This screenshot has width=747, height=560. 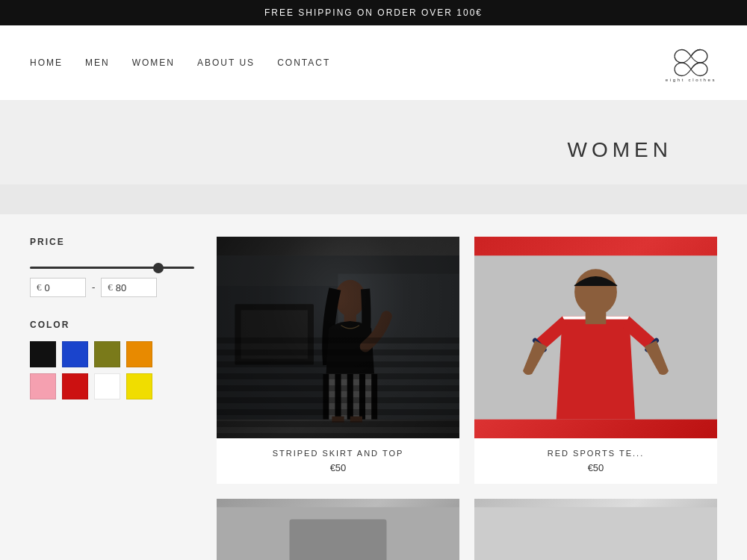 I want to click on price-range-container: € - €, so click(x=112, y=278).